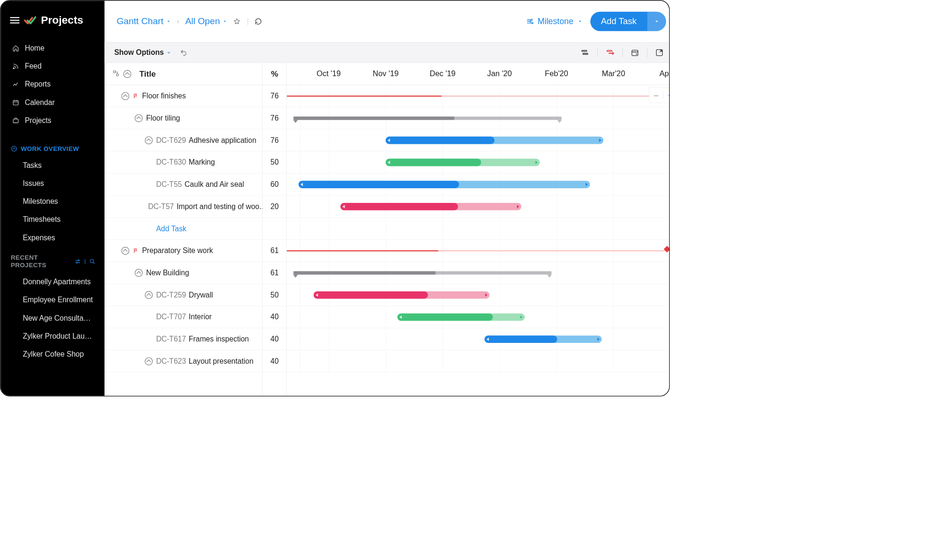  What do you see at coordinates (657, 21) in the screenshot?
I see `add-task-dropdown` at bounding box center [657, 21].